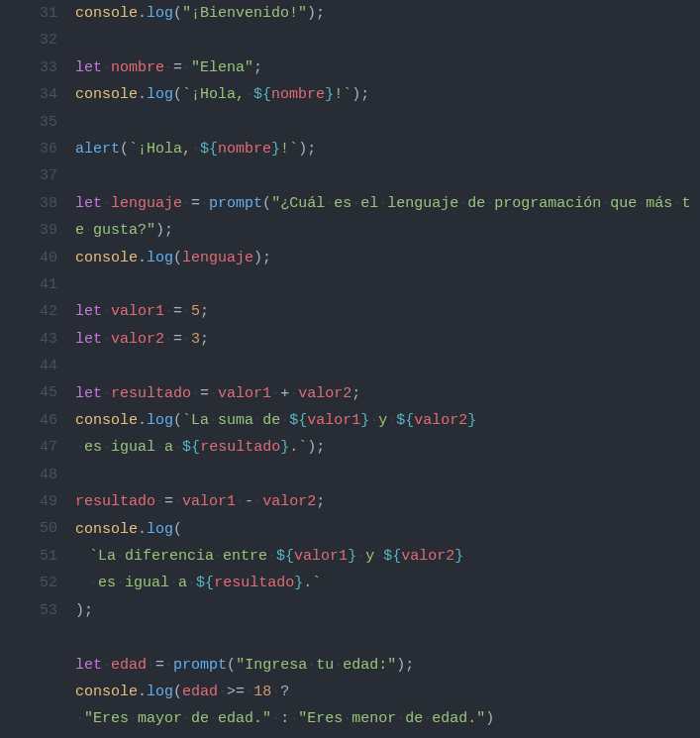  What do you see at coordinates (115, 501) in the screenshot?
I see `token-var: resultado` at bounding box center [115, 501].